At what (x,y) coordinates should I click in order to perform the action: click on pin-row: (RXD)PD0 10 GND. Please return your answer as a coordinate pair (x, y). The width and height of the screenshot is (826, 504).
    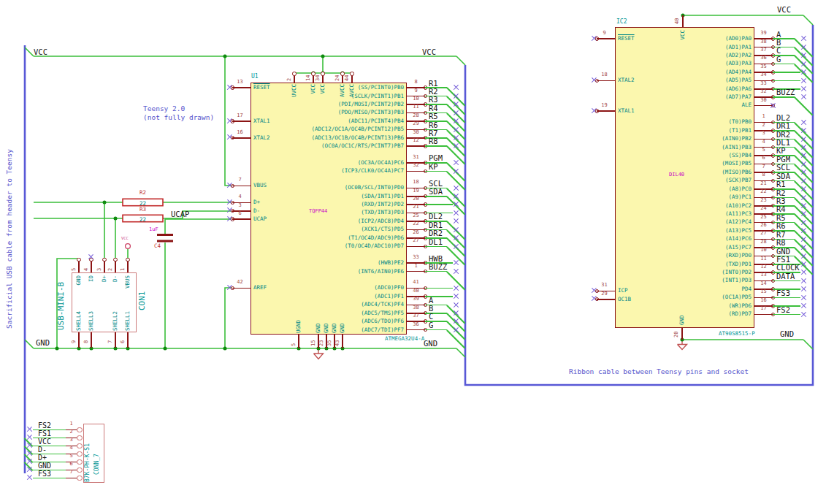
    Looking at the image, I should click on (720, 256).